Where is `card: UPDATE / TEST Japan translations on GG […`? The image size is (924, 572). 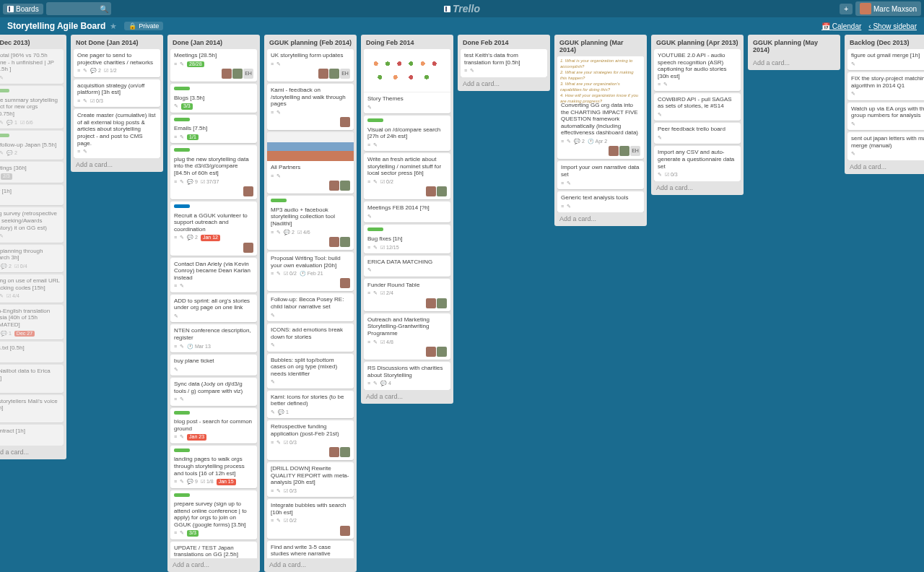 card: UPDATE / TEST Japan translations on GG [… is located at coordinates (214, 550).